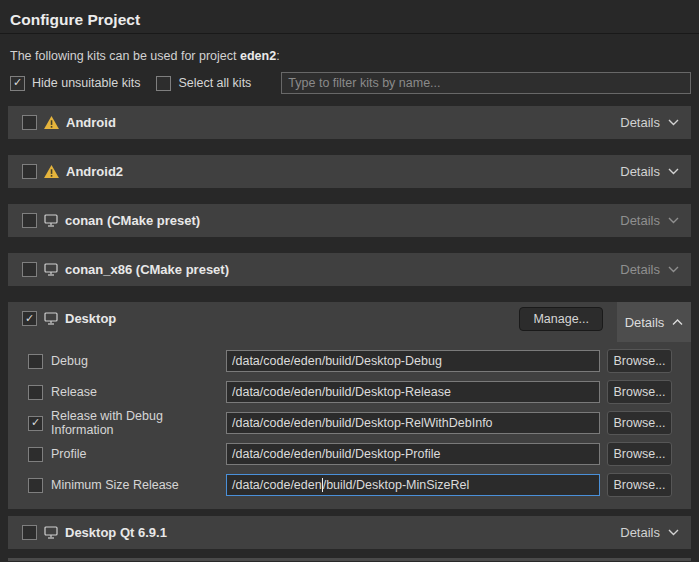  I want to click on kit-name: Android2, so click(94, 172).